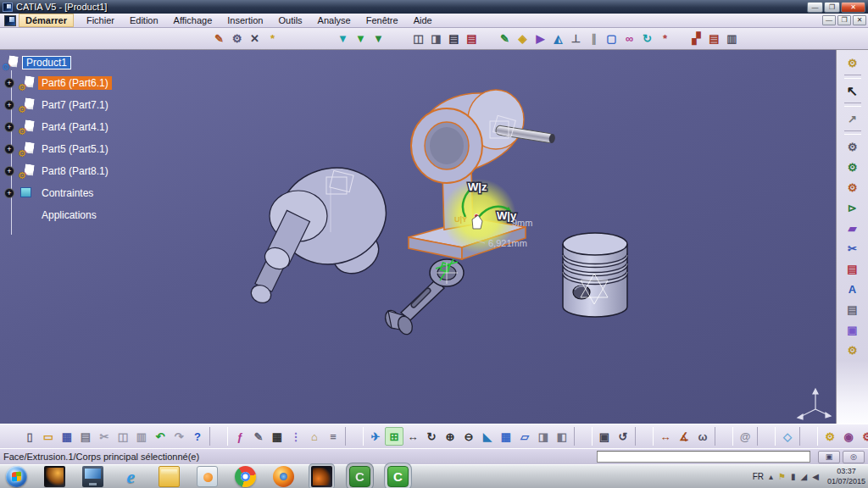 This screenshot has width=868, height=488. Describe the element at coordinates (359, 476) in the screenshot. I see `taskbar-camtasia-recorder: C` at that location.